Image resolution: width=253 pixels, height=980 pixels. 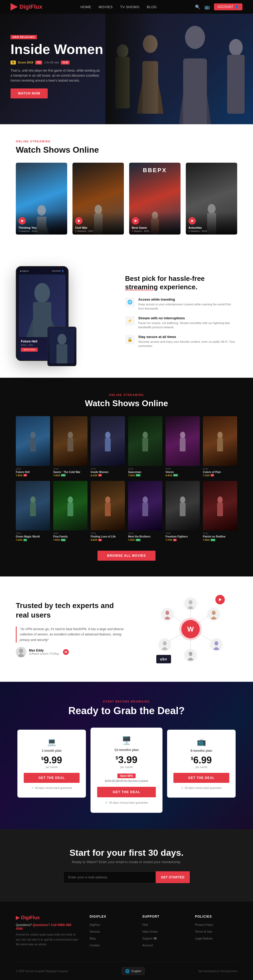 I want to click on grid-card-1: 2020 Future Hell 7.8/10R, so click(x=33, y=447).